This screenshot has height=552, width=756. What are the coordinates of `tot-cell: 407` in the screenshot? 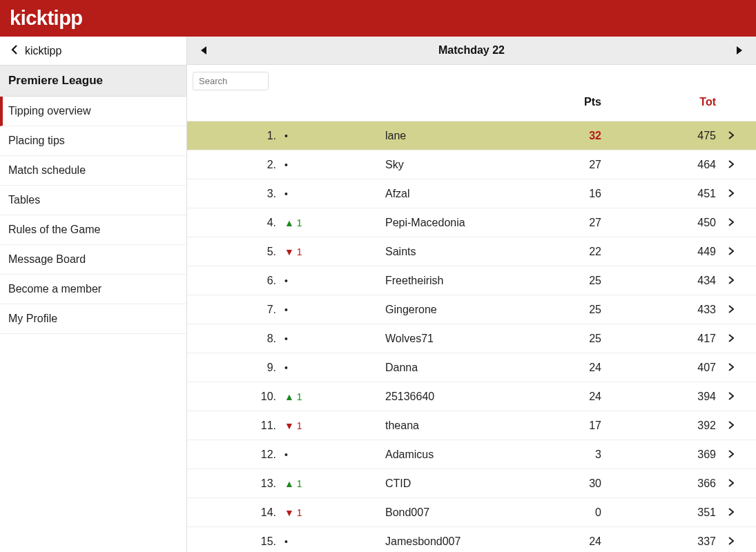 It's located at (670, 368).